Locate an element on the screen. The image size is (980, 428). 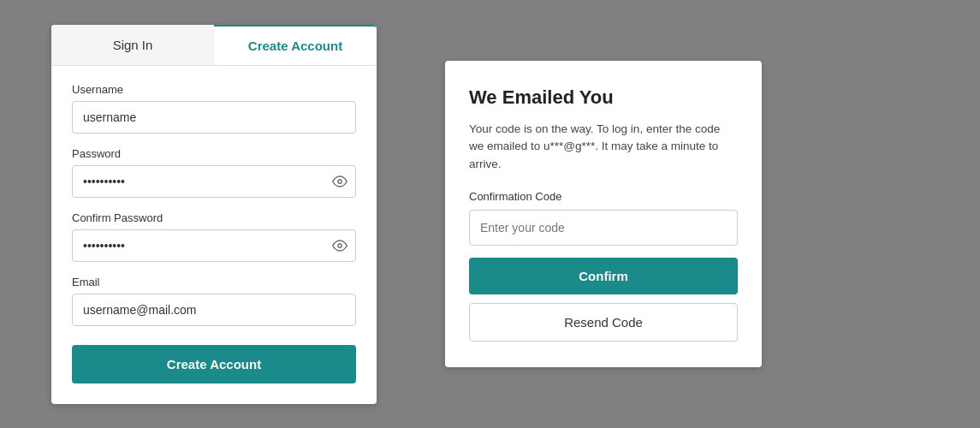
resend-code-button: Resend Code is located at coordinates (603, 322).